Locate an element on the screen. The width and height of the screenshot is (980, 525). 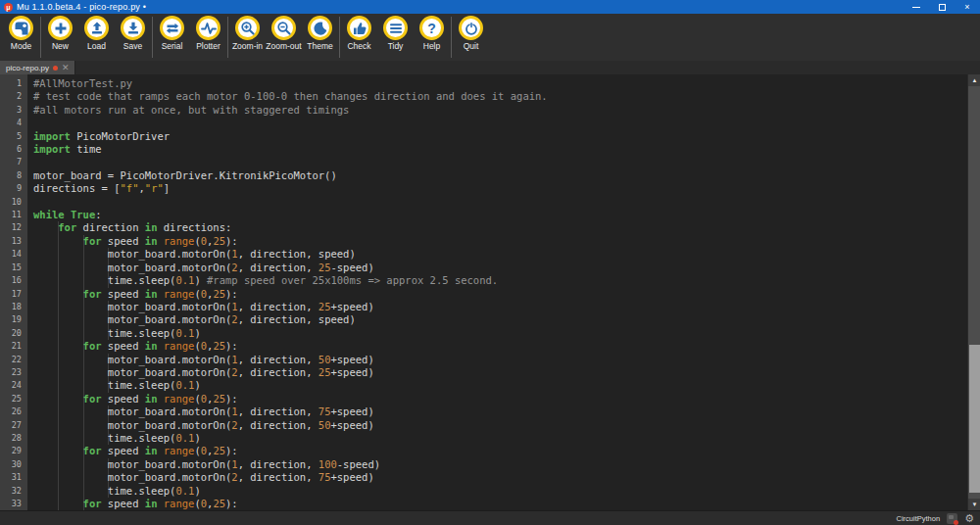
device-disconnected-dot is located at coordinates (956, 523).